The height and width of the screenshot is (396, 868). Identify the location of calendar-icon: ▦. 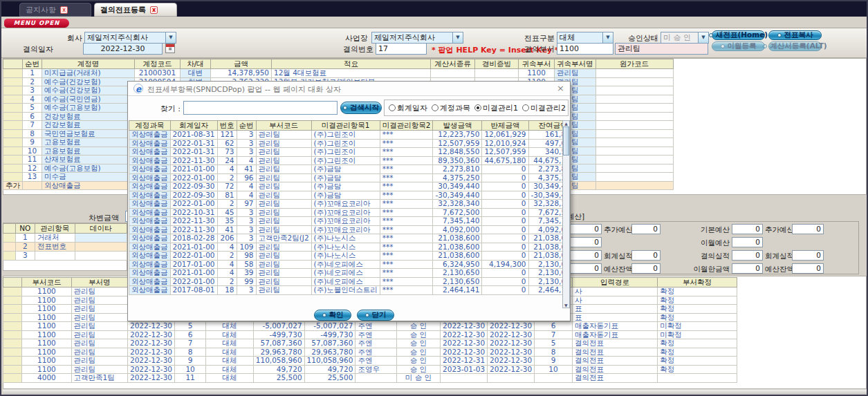
(170, 48).